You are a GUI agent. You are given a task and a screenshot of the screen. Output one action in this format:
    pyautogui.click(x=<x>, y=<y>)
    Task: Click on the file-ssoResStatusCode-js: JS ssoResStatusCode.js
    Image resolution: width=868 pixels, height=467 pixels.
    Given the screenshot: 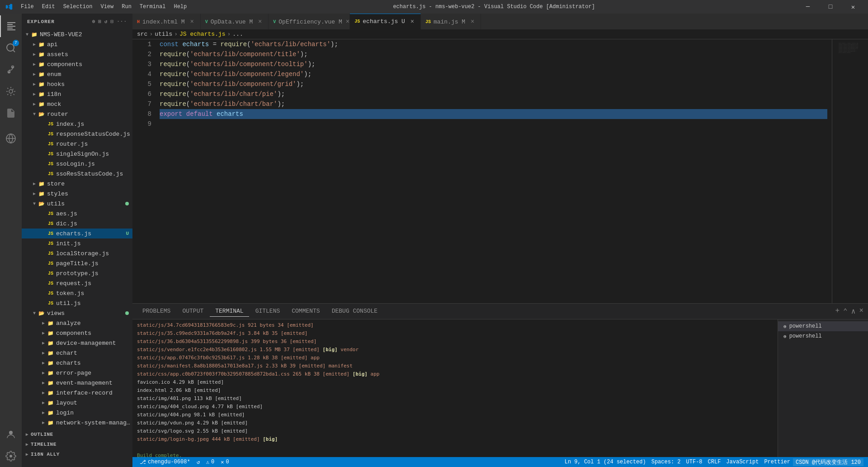 What is the action you would take?
    pyautogui.click(x=77, y=174)
    